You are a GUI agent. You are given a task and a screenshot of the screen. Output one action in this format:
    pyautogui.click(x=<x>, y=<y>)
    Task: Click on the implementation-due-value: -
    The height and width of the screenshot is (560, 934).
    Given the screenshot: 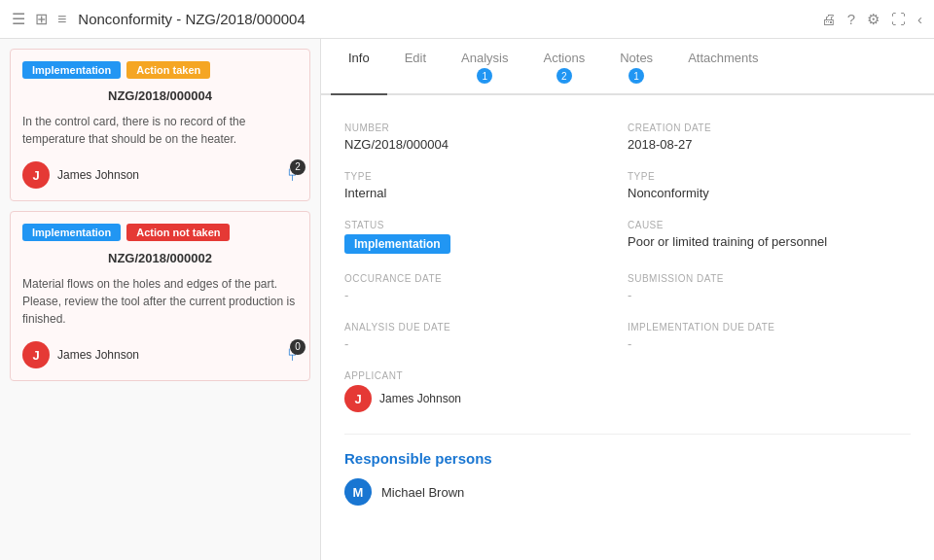 What is the action you would take?
    pyautogui.click(x=769, y=344)
    